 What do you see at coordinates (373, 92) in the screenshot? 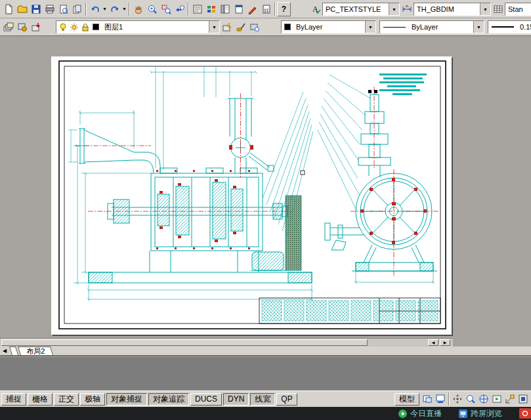
I see `tower-top-marks` at bounding box center [373, 92].